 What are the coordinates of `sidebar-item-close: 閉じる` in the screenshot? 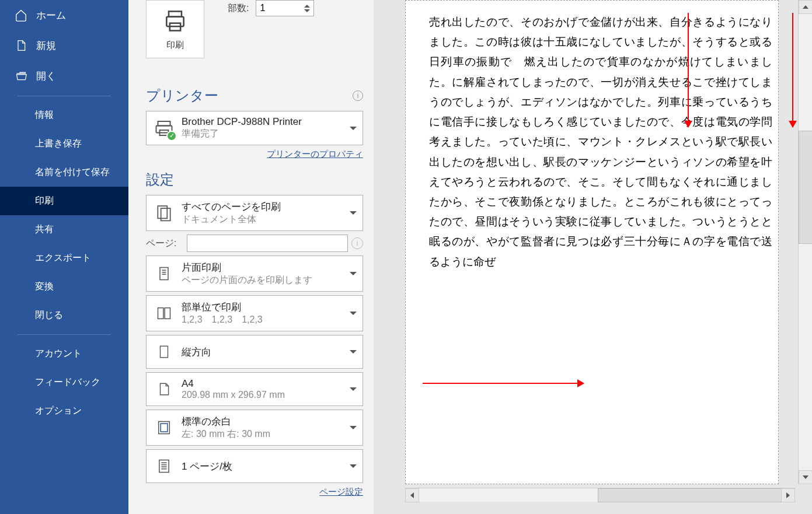 It's located at (64, 315).